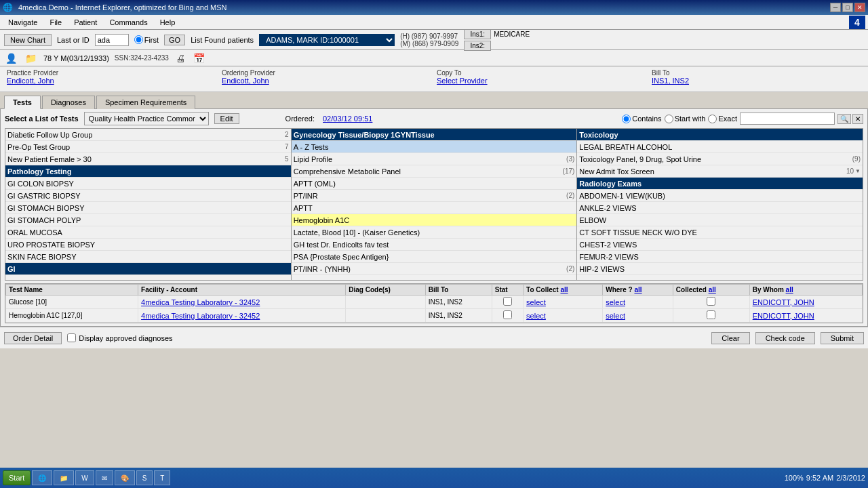 The image size is (868, 488). What do you see at coordinates (434, 257) in the screenshot?
I see `test-list-item: PSA {Prostate Spec Antigen}` at bounding box center [434, 257].